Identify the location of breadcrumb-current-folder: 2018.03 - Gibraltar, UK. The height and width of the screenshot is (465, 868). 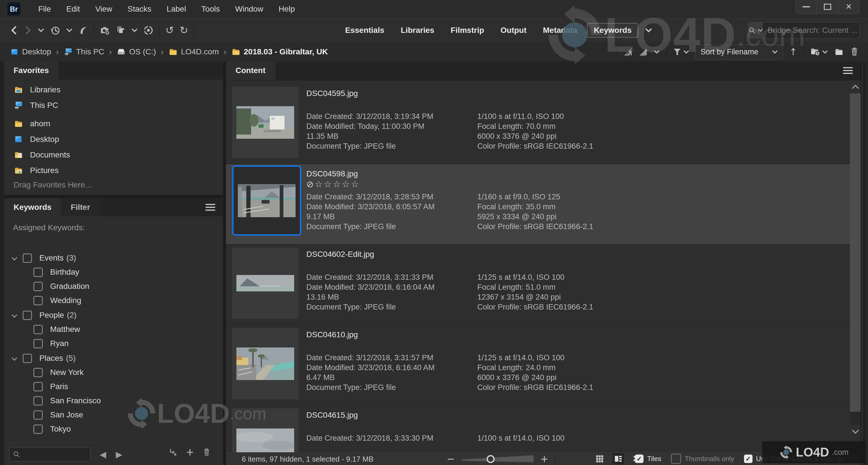
(280, 52).